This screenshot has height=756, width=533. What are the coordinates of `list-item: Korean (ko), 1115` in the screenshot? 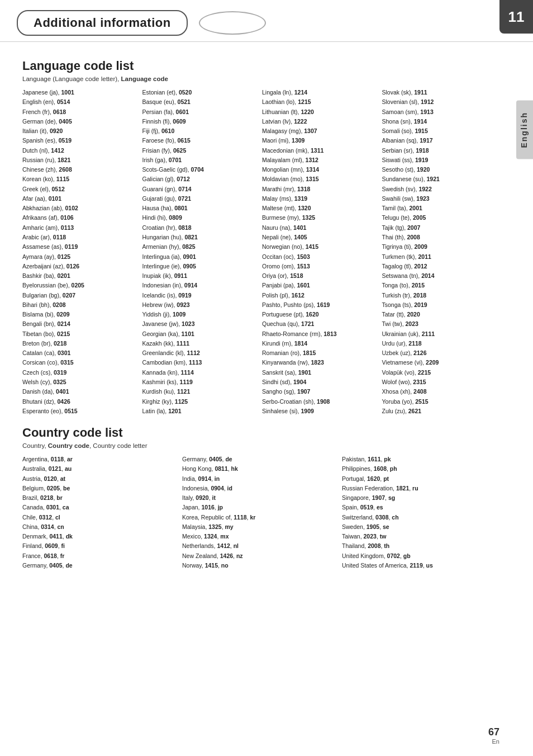 It's located at (82, 179).